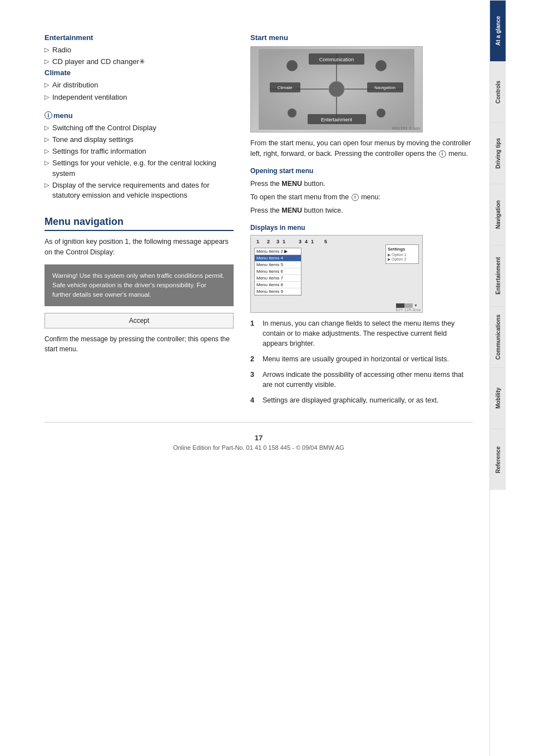 The image size is (534, 756). Describe the element at coordinates (407, 306) in the screenshot. I see `scroll-indicator: ▼` at that location.